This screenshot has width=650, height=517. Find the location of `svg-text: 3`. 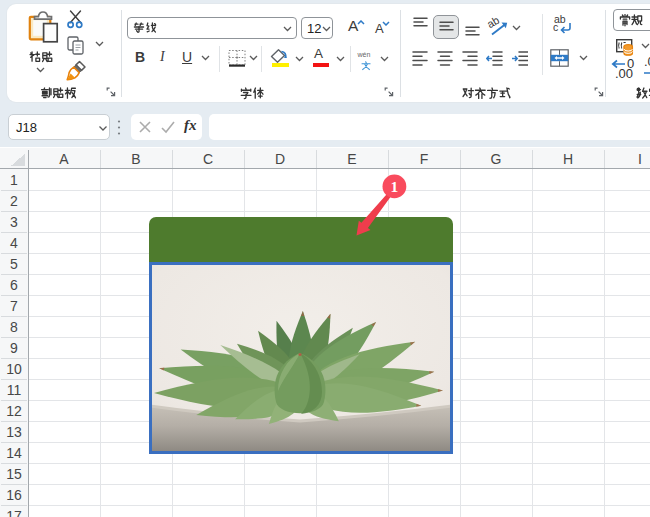

svg-text: 3 is located at coordinates (14, 222).